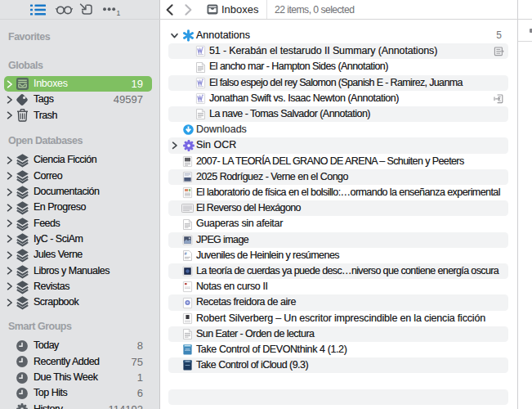 This screenshot has height=409, width=532. What do you see at coordinates (119, 13) in the screenshot?
I see `svg-text: 1` at bounding box center [119, 13].